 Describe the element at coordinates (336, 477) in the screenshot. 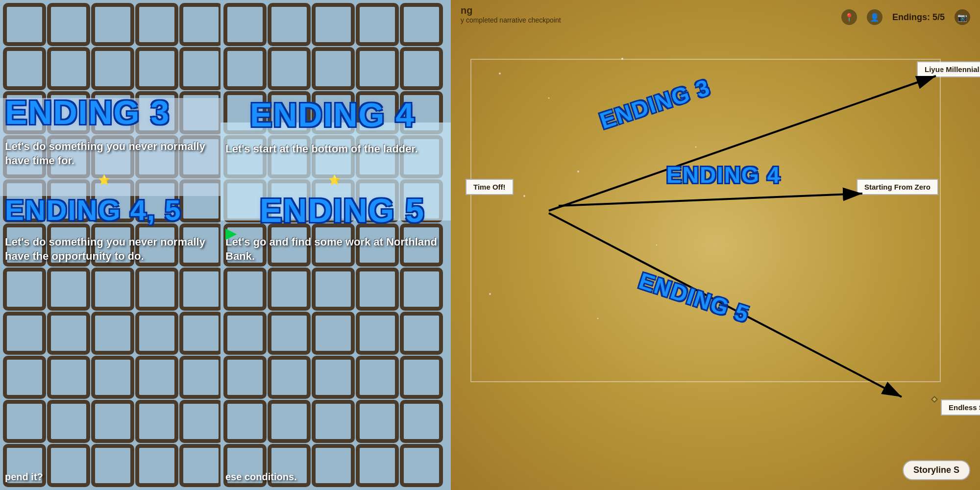

I see `middle-subtitle: ese conditions.` at that location.